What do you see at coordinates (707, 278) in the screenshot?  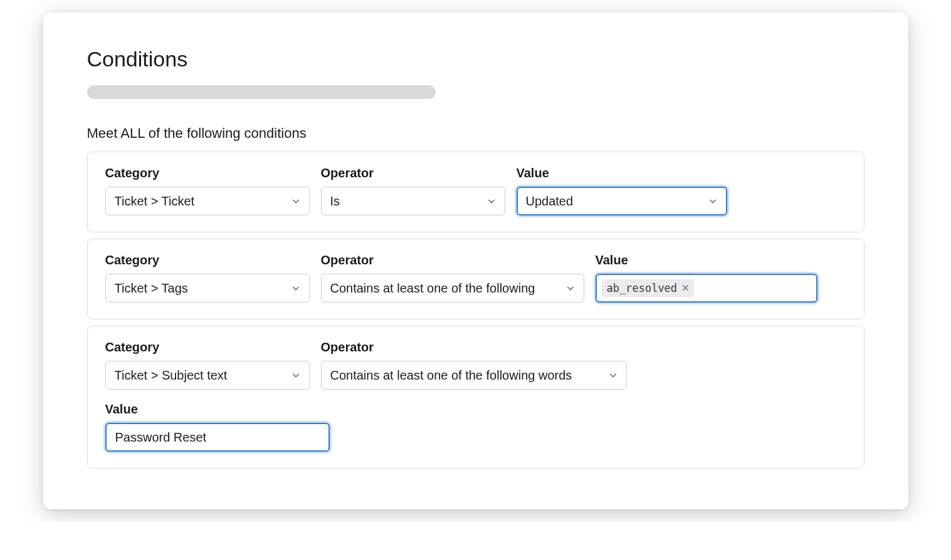 I see `value-field: Value ab_resolved` at bounding box center [707, 278].